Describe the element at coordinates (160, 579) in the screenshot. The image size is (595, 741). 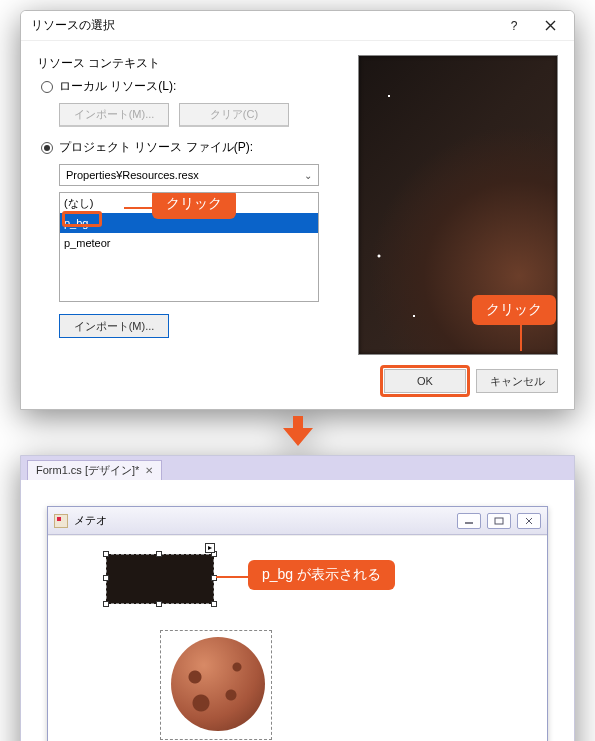
I see `picturebox-bg: ▸` at that location.